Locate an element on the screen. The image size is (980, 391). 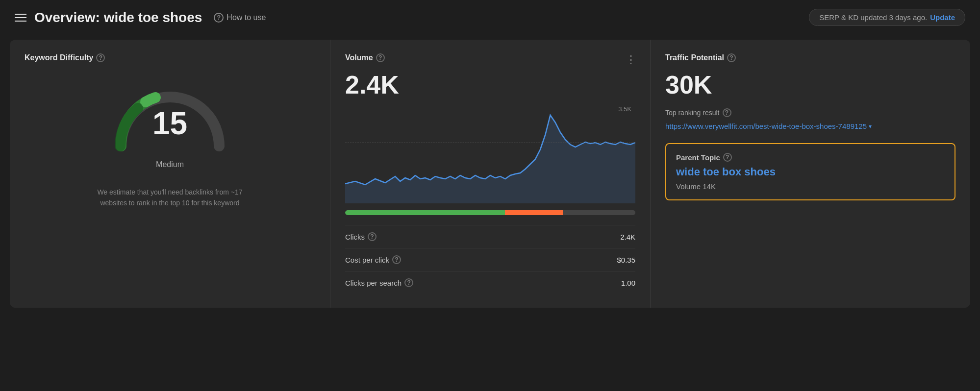
how-to-use-label: How to use is located at coordinates (246, 18).